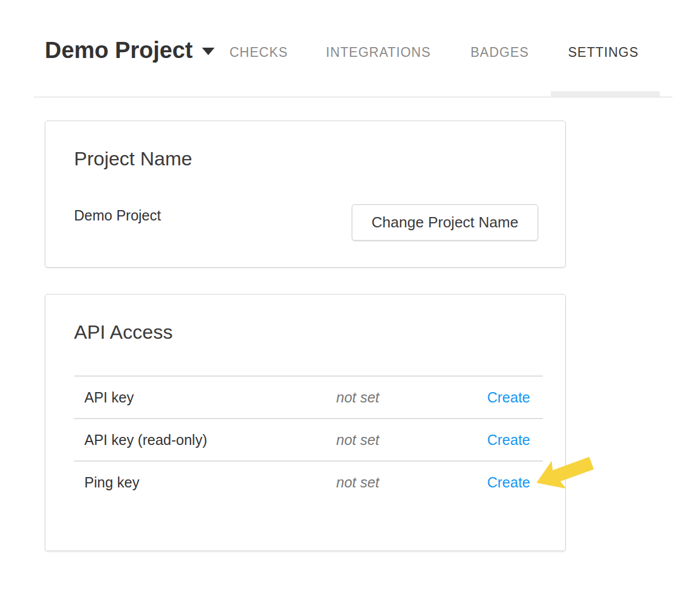 This screenshot has width=700, height=608. What do you see at coordinates (358, 482) in the screenshot?
I see `ping-key-value: not set` at bounding box center [358, 482].